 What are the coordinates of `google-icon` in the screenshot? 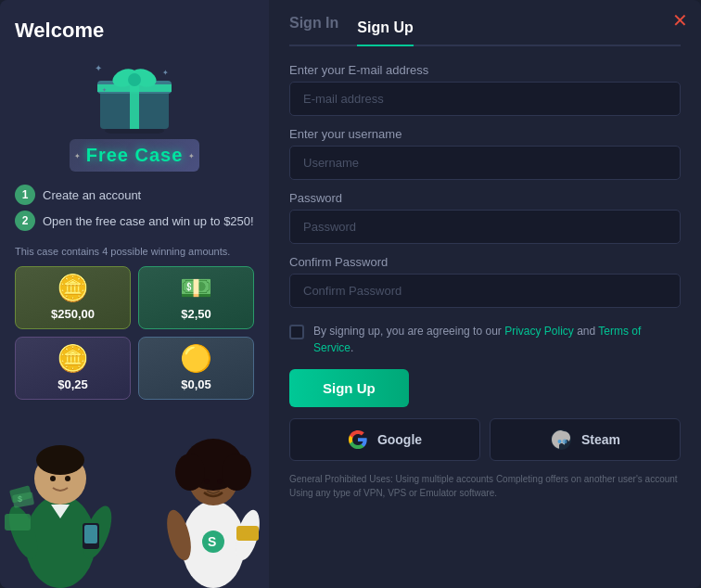 It's located at (358, 440).